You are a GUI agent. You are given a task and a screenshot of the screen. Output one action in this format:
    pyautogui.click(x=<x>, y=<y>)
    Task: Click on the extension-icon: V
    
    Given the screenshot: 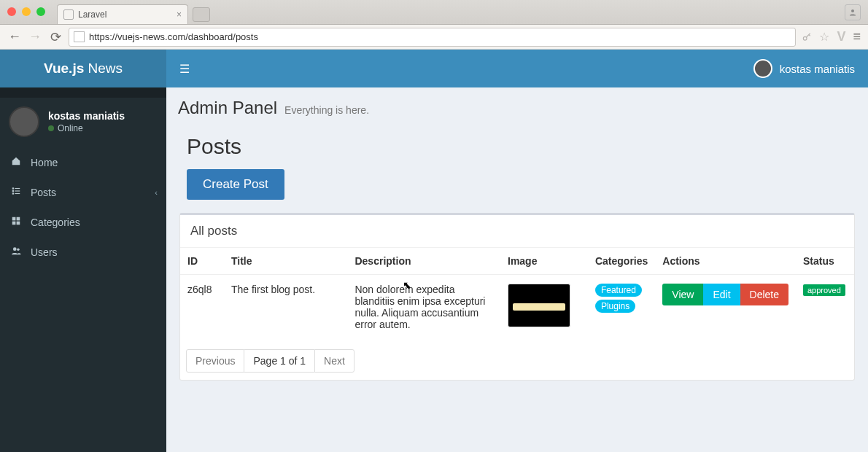 What is the action you would take?
    pyautogui.click(x=841, y=36)
    